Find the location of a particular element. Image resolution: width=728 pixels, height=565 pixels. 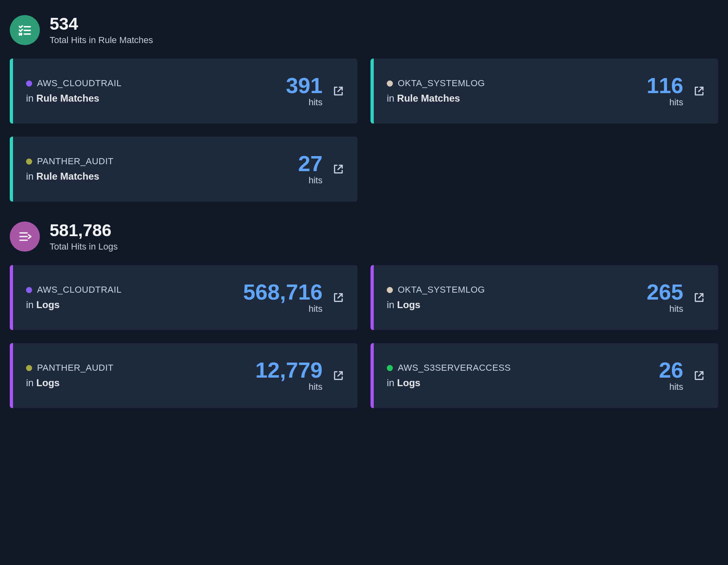

hits-number: 568,716 is located at coordinates (283, 292).